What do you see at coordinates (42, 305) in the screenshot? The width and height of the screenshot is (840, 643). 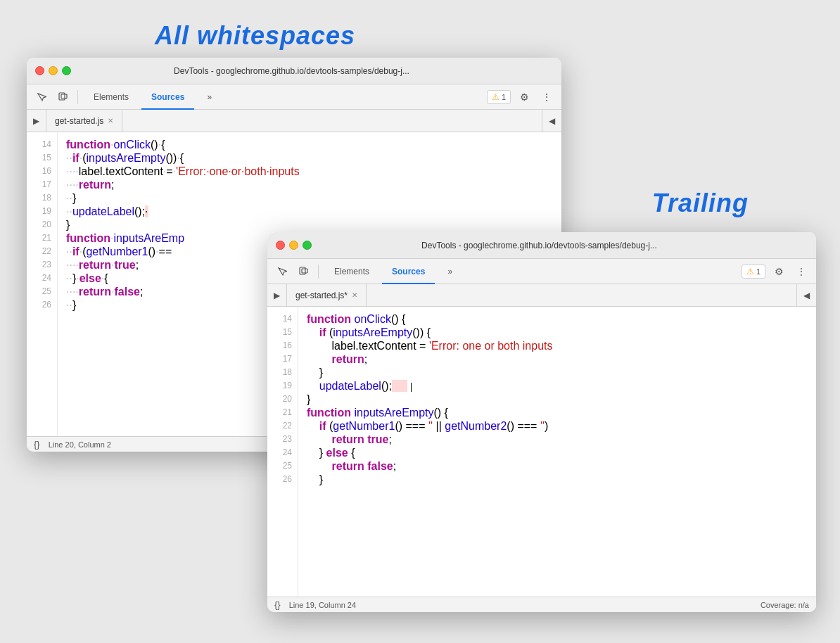 I see `ln-26: 26` at bounding box center [42, 305].